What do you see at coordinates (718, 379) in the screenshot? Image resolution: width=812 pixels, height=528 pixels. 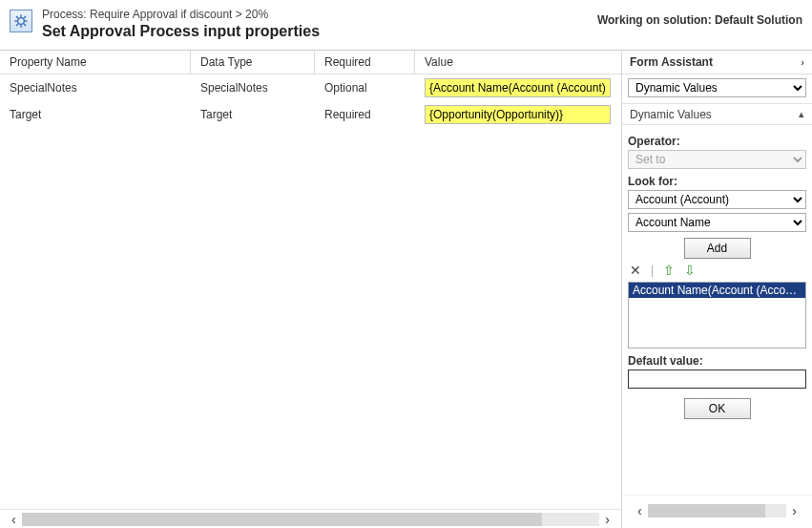 I see `default-value-input` at bounding box center [718, 379].